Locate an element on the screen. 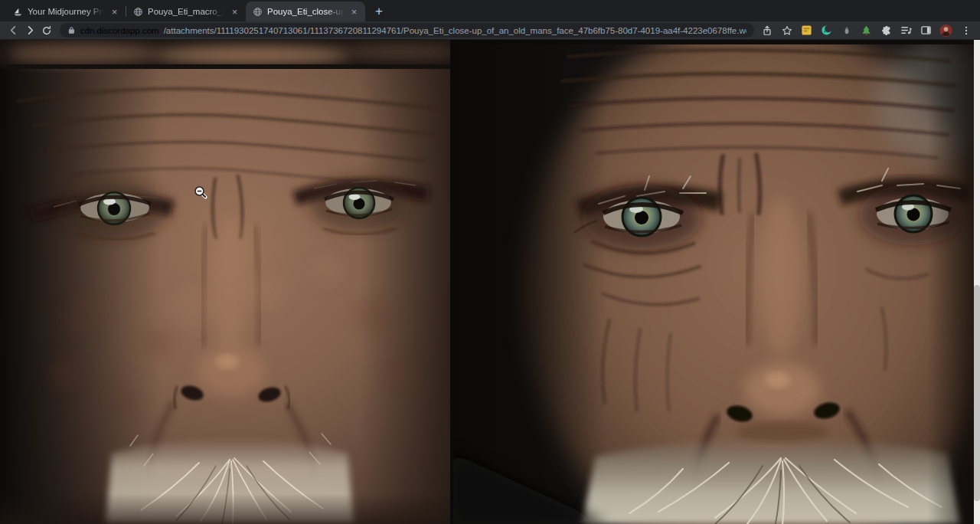 This screenshot has width=980, height=524. lock-icon is located at coordinates (72, 31).